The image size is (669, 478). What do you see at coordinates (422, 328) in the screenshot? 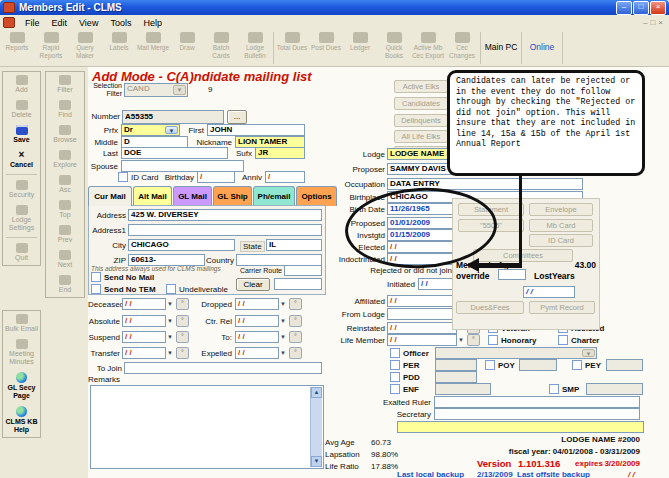
I see `reinstated-field: / /` at bounding box center [422, 328].